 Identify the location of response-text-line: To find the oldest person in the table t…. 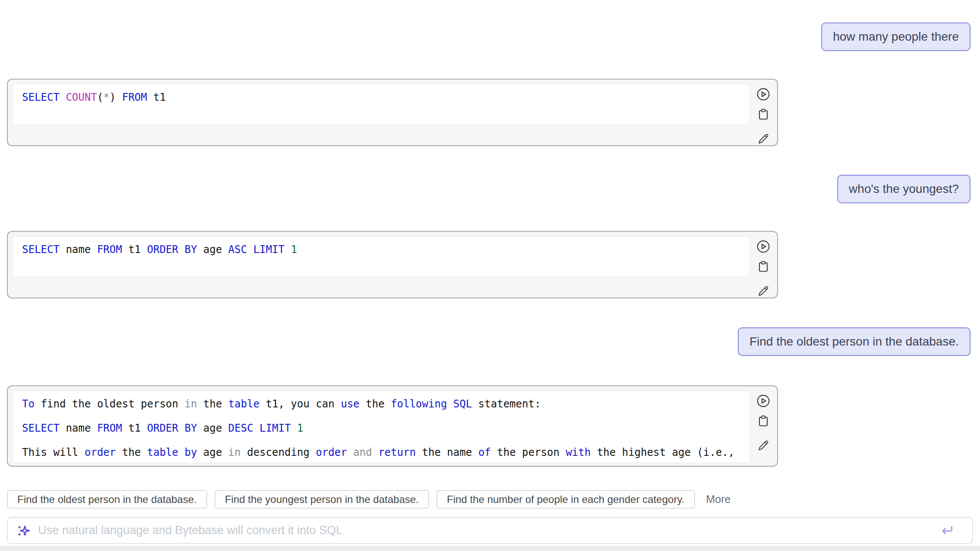
(381, 404).